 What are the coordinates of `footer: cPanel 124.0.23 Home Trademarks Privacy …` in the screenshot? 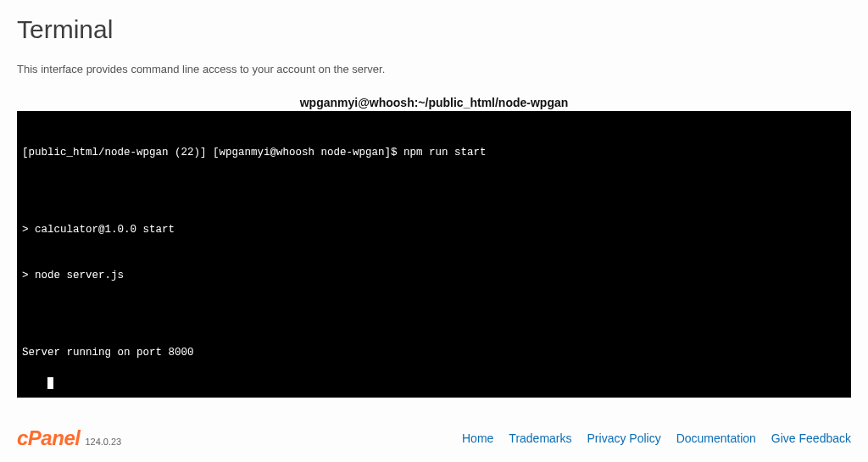 It's located at (434, 438).